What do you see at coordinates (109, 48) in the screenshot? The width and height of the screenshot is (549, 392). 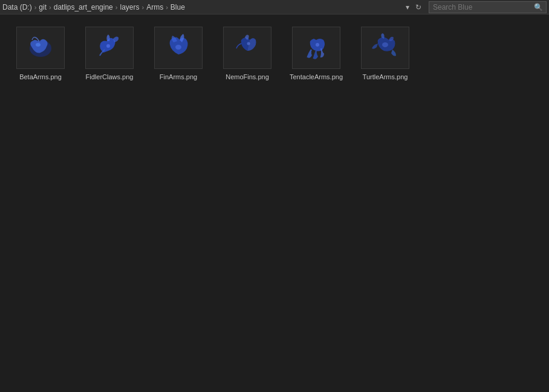 I see `file-thumbnail-fidler-claws` at bounding box center [109, 48].